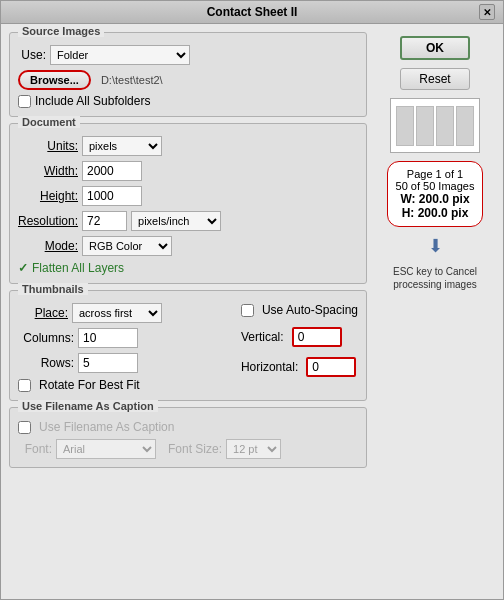 This screenshot has width=504, height=600. Describe the element at coordinates (331, 367) in the screenshot. I see `horizontal-input` at that location.